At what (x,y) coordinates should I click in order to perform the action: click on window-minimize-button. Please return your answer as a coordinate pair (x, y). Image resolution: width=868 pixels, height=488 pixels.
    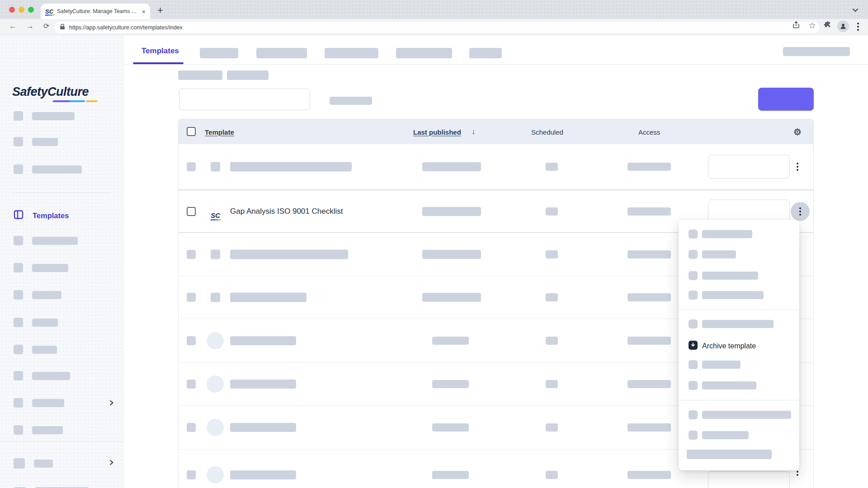
    Looking at the image, I should click on (22, 10).